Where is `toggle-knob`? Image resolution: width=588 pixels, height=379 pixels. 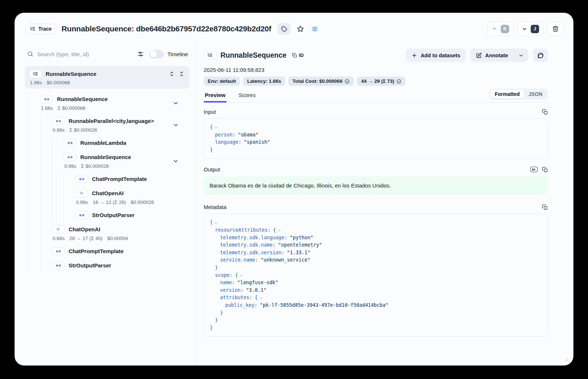 toggle-knob is located at coordinates (153, 54).